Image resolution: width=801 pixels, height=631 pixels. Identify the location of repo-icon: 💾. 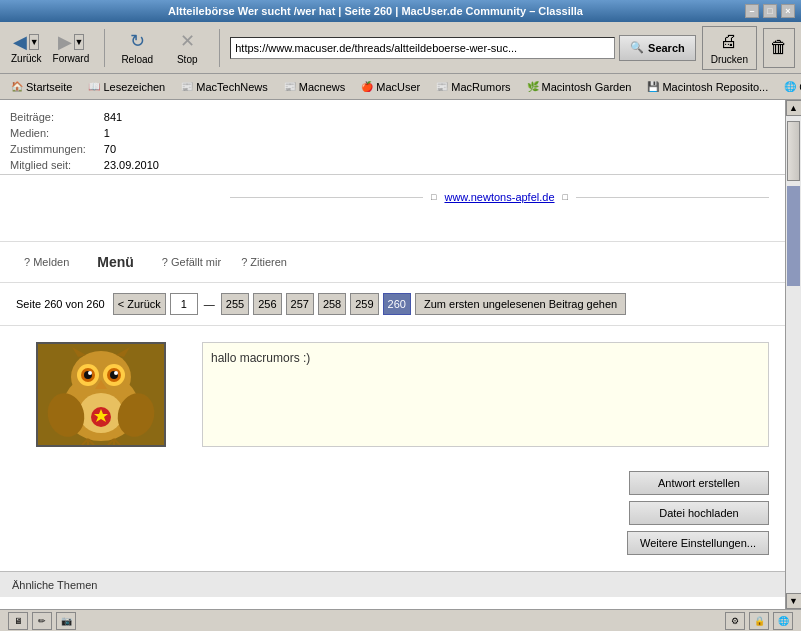
(653, 86).